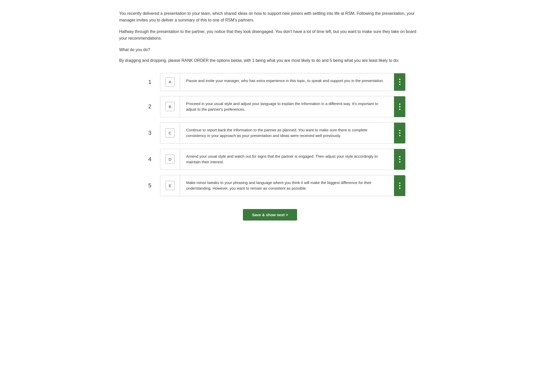  I want to click on rank-number: 2, so click(150, 107).